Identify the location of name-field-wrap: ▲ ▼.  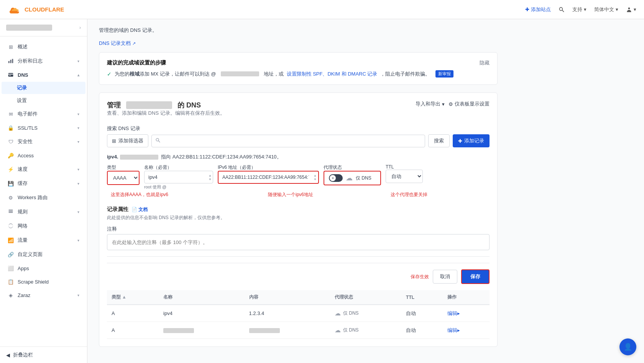
(179, 177).